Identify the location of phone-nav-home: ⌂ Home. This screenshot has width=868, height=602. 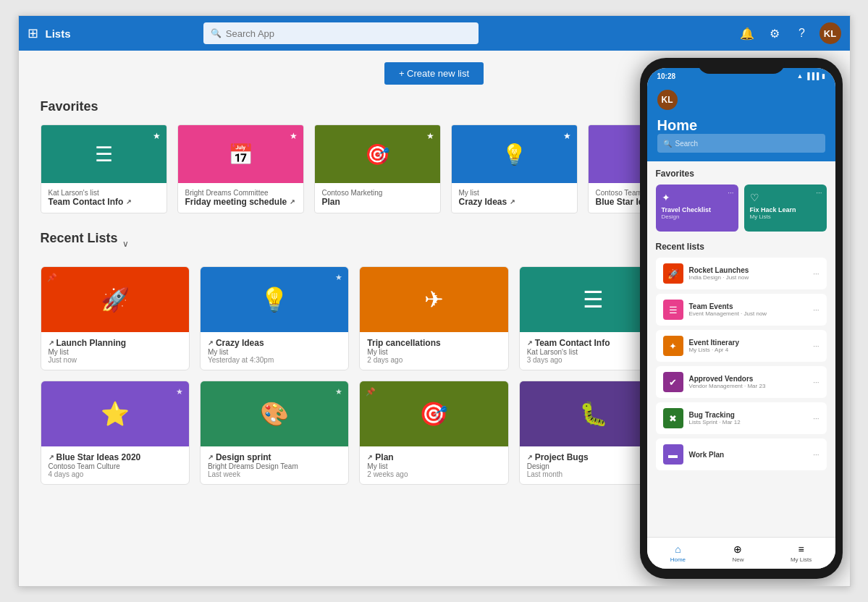
(678, 553).